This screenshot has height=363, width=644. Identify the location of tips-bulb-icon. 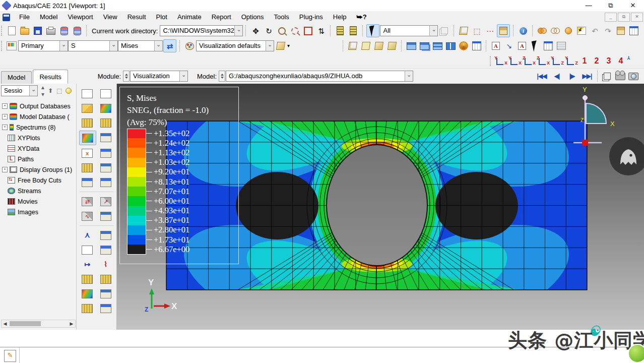
(69, 91).